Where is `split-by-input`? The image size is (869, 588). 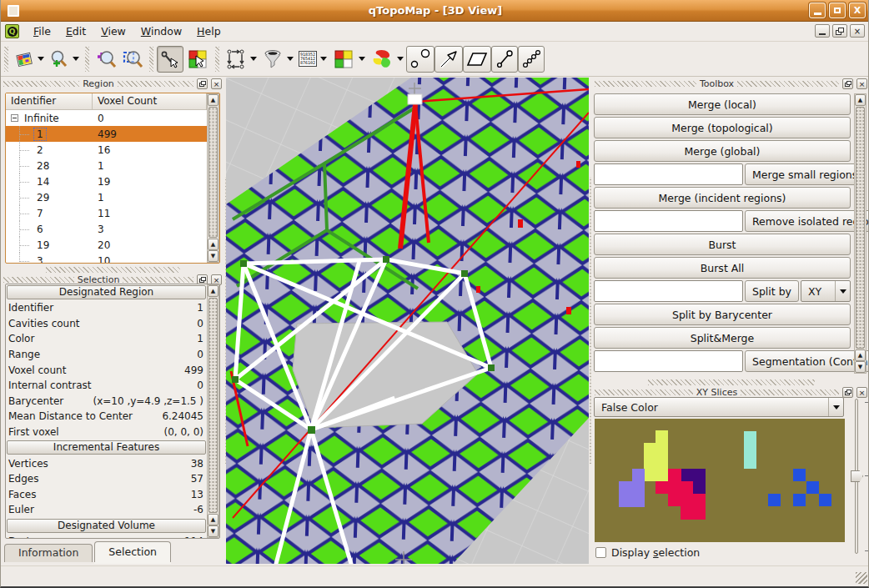 split-by-input is located at coordinates (669, 291).